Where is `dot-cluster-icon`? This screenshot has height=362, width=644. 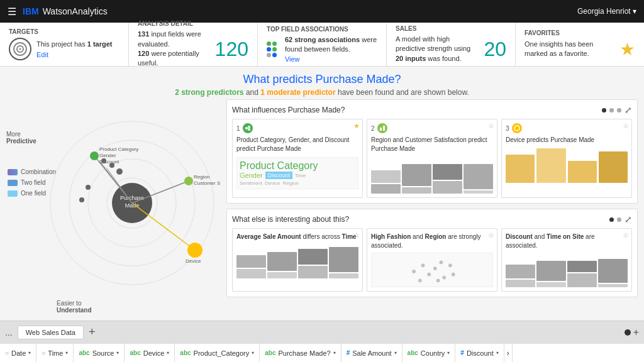 dot-cluster-icon is located at coordinates (273, 49).